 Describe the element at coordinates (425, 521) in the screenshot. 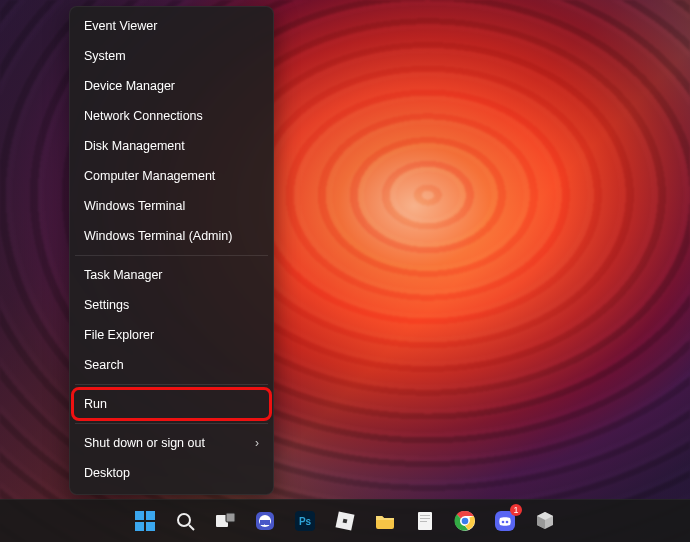

I see `note-icon` at that location.